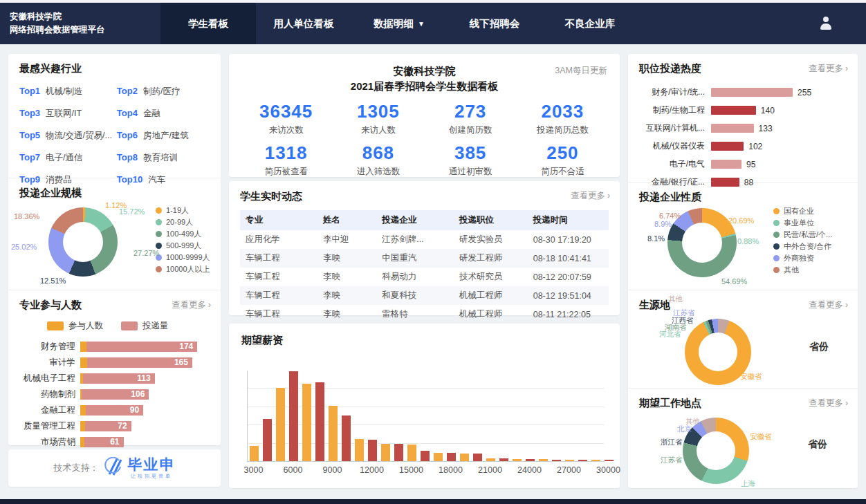 The height and width of the screenshot is (504, 866). I want to click on donut-label: 0.88%, so click(748, 241).